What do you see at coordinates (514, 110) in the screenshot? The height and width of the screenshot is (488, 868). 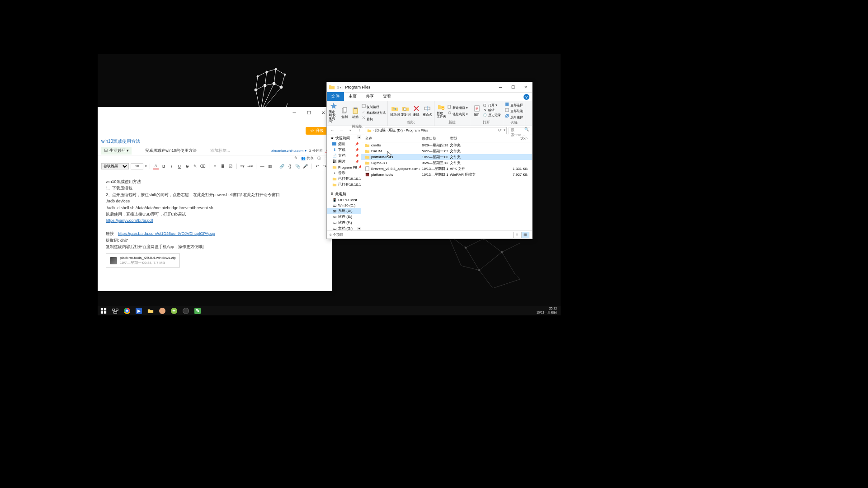 I see `select-none-button: 全部取消` at bounding box center [514, 110].